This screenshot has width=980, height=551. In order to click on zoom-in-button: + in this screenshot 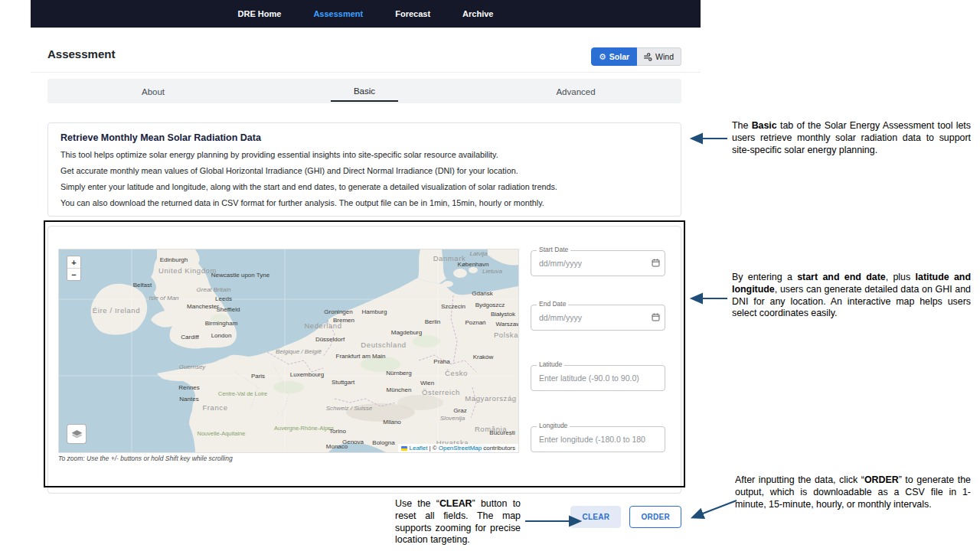, I will do `click(74, 262)`.